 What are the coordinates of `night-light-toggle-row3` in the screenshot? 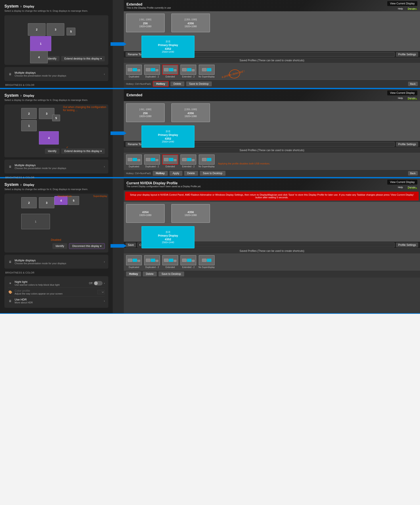 It's located at (98, 283).